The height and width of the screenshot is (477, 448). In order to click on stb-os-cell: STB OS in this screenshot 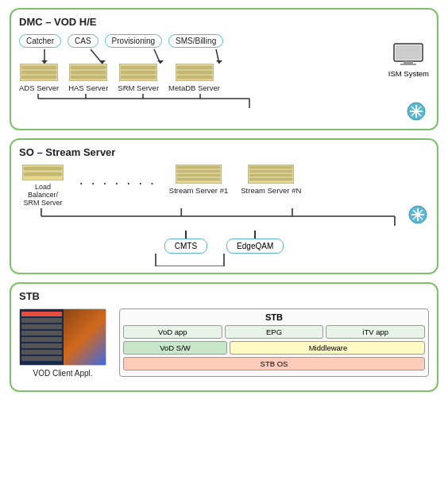, I will do `click(274, 364)`.